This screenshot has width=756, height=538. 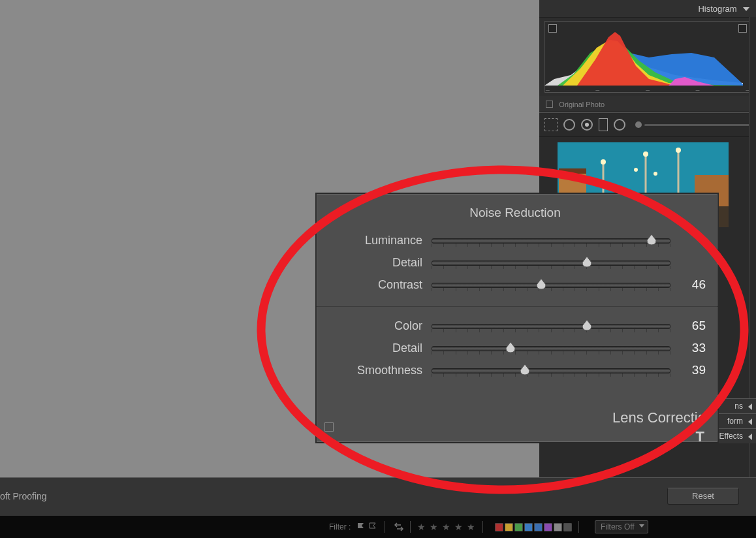 I want to click on flag-pick-icon, so click(x=362, y=527).